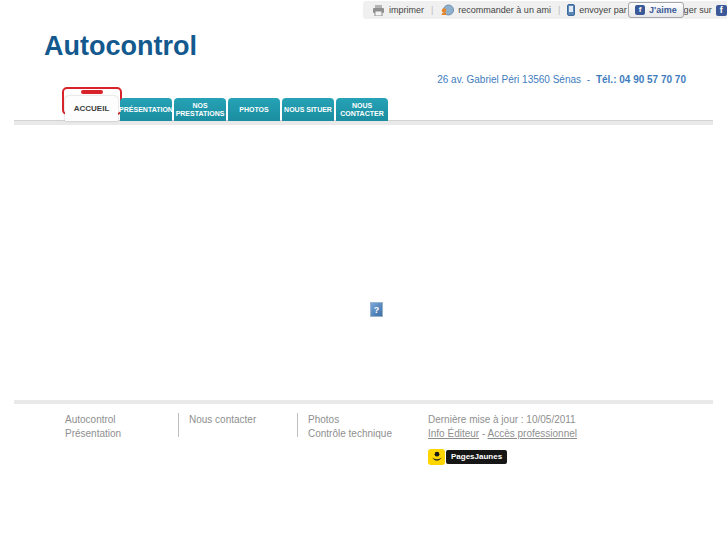 Image resolution: width=727 pixels, height=545 pixels. What do you see at coordinates (222, 420) in the screenshot?
I see `footer-column-2: Nous contacter` at bounding box center [222, 420].